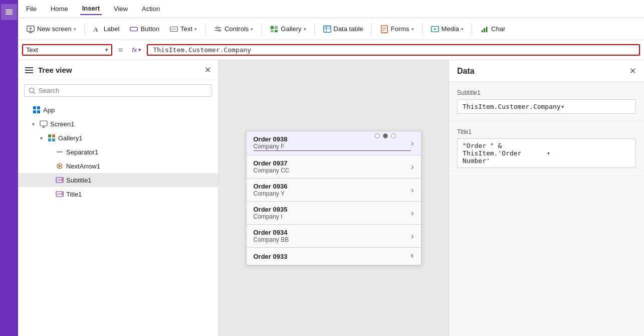  What do you see at coordinates (333, 194) in the screenshot?
I see `gallery-item-subtitle-2: Company Y` at bounding box center [333, 194].